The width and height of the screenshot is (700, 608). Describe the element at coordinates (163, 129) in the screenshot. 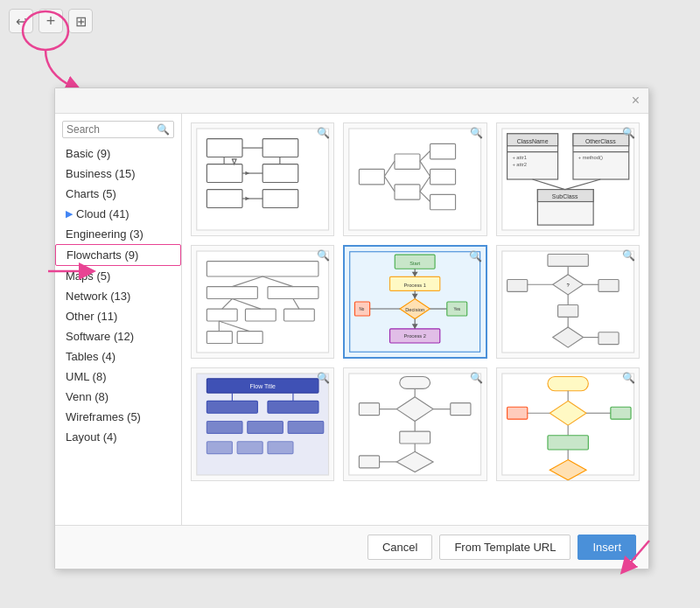

I see `search-icon: 🔍` at that location.